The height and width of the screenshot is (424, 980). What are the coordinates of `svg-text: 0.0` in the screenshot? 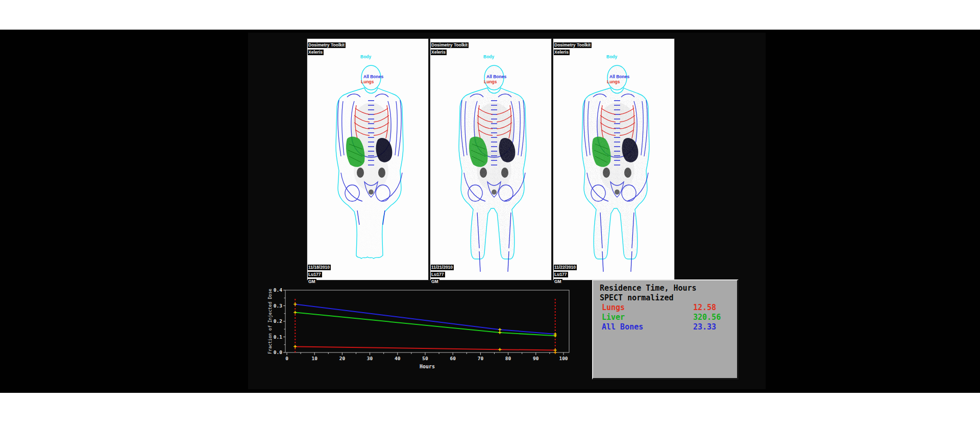 It's located at (278, 352).